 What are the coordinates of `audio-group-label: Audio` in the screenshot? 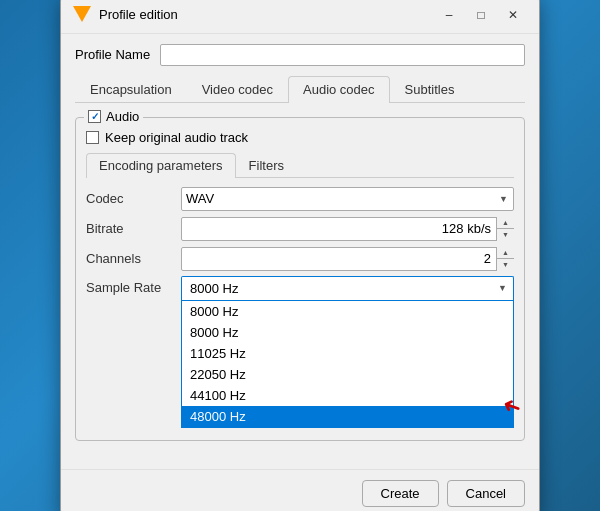 It's located at (114, 116).